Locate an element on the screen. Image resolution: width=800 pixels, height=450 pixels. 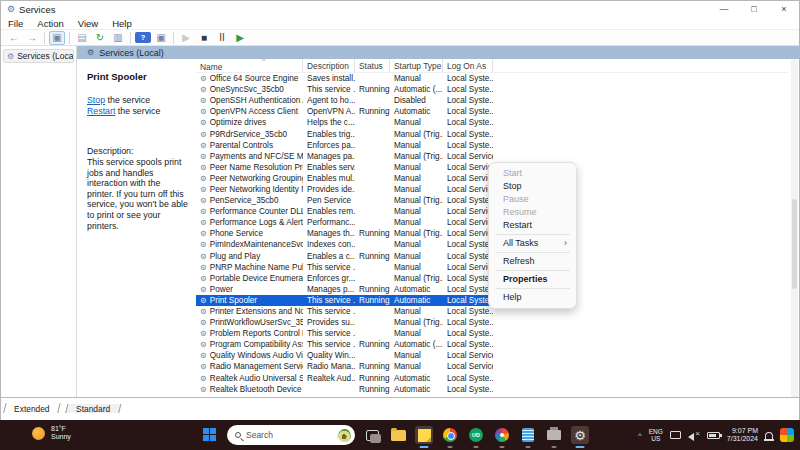
battery-icon is located at coordinates (714, 436).